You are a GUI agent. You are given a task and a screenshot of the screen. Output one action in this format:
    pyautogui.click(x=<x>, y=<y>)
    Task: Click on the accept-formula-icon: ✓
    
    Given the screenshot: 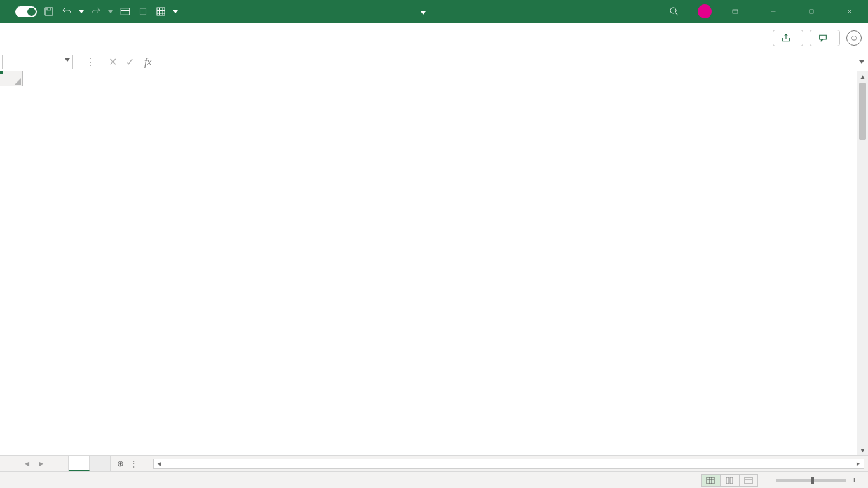 What is the action you would take?
    pyautogui.click(x=130, y=62)
    